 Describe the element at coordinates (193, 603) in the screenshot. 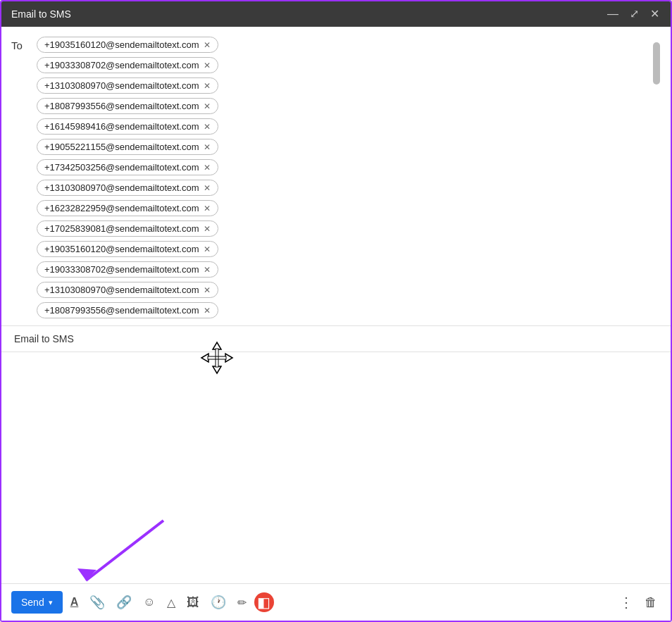

I see `photo-icon: 🖼` at that location.